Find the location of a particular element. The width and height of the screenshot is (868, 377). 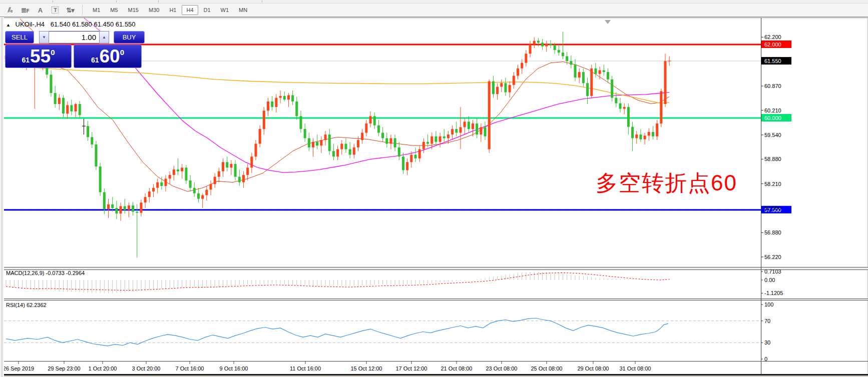

timeframe-M15: M15 is located at coordinates (133, 10).